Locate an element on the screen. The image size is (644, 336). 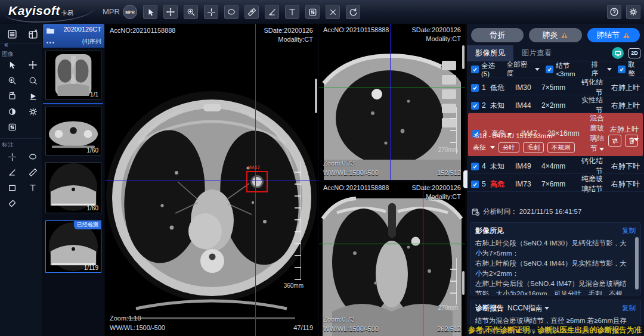
cursor-tool-button is located at coordinates (150, 12).